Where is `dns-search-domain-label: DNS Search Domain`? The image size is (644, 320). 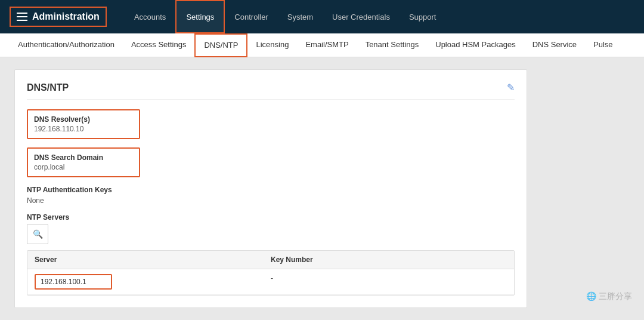 dns-search-domain-label: DNS Search Domain is located at coordinates (83, 158).